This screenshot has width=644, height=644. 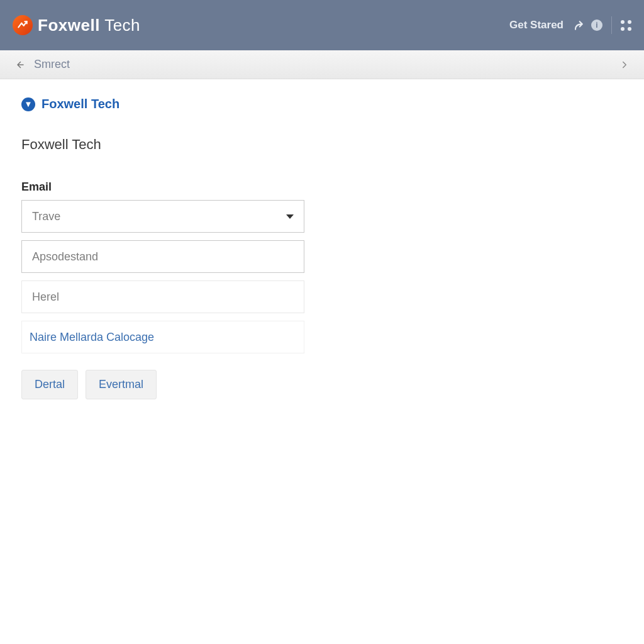 I want to click on email-label: Email, so click(x=322, y=187).